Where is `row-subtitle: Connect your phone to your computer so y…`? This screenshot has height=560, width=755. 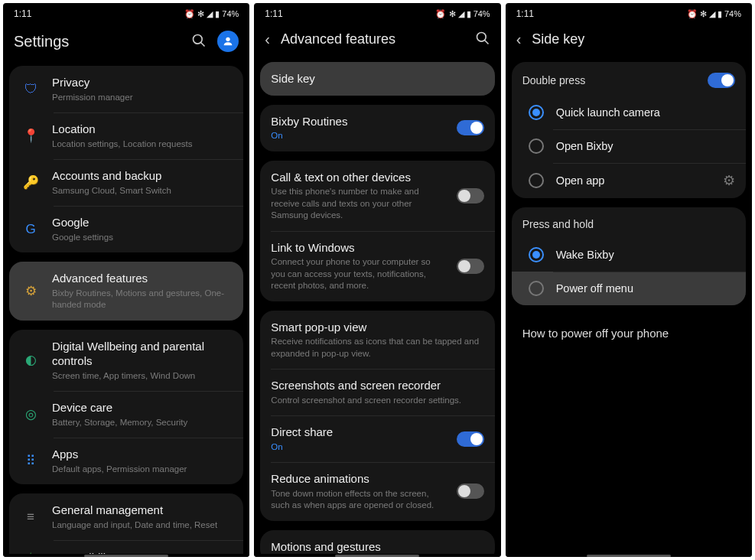
row-subtitle: Connect your phone to your computer so y… is located at coordinates (358, 274).